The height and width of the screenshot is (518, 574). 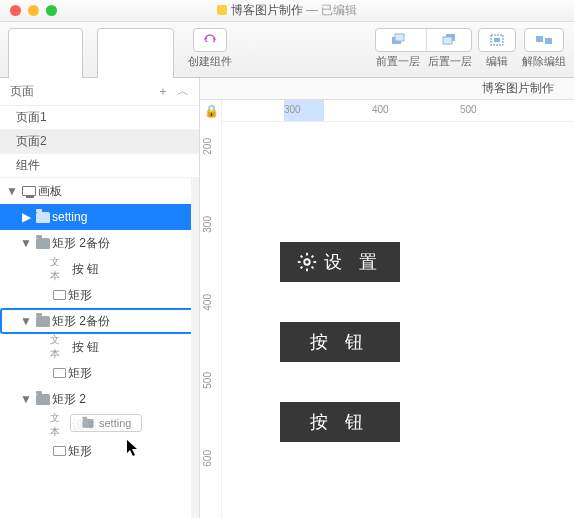 I want to click on window-title: 博客图片制作 — 已编辑, so click(x=287, y=10).